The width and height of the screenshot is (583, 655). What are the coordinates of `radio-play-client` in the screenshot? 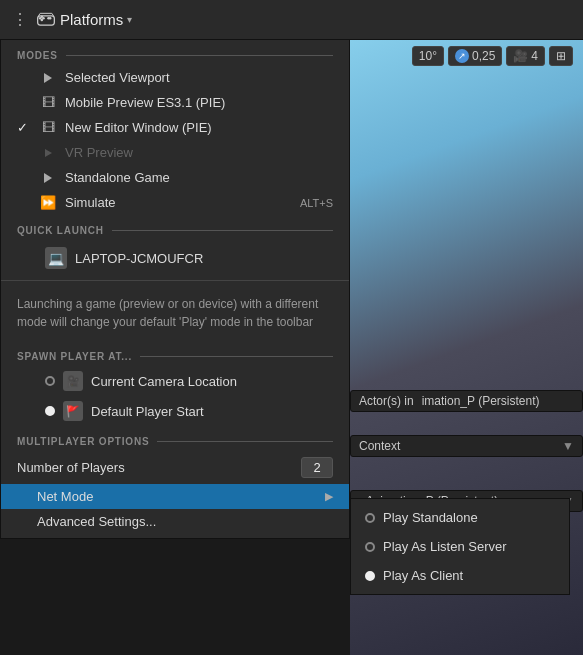 It's located at (370, 576).